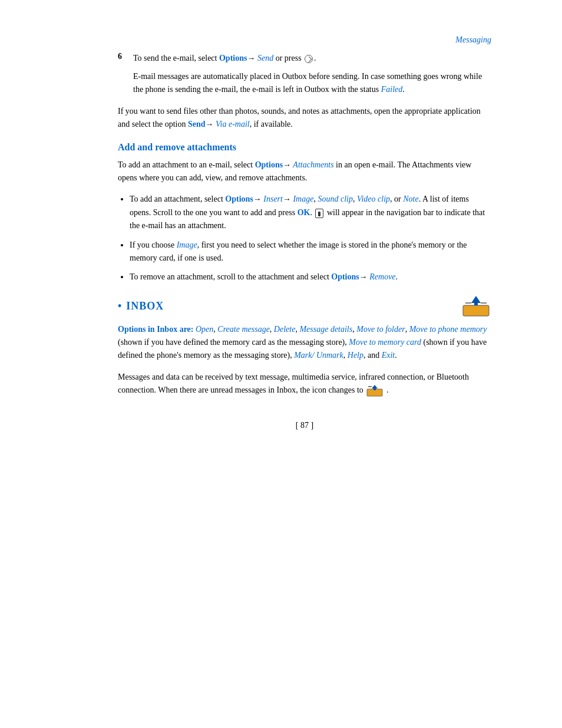 The height and width of the screenshot is (728, 562). Describe the element at coordinates (335, 199) in the screenshot. I see `bullet1-sound: Sound clip` at that location.